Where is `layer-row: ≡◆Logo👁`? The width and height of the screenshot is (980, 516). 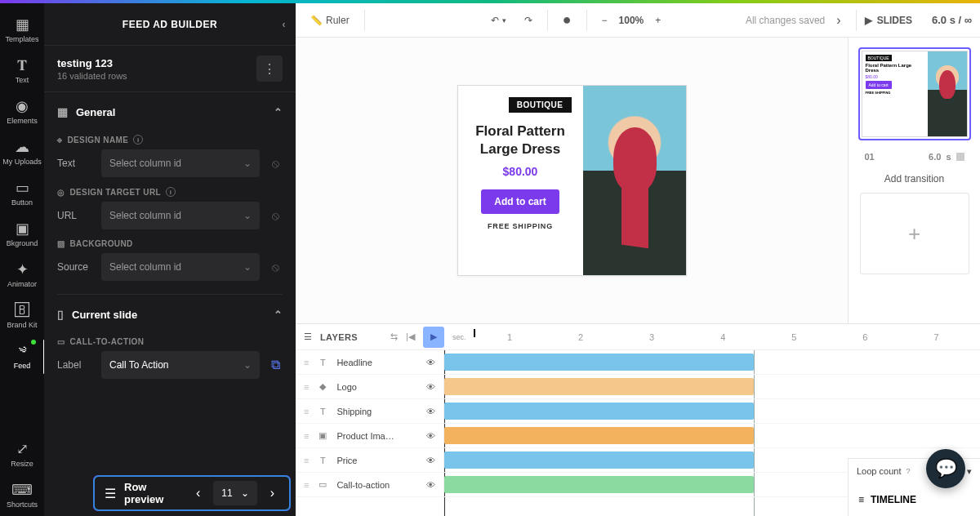
layer-row: ≡◆Logo👁 is located at coordinates (369, 387).